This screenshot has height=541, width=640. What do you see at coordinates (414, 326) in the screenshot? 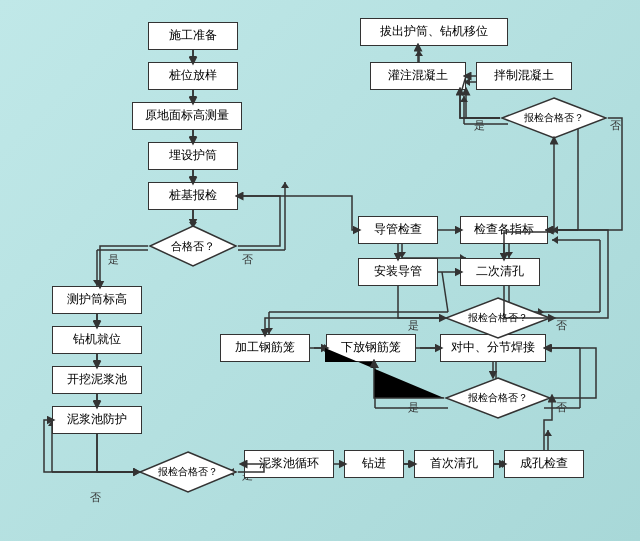
I see `d4-yes-label: 是` at bounding box center [414, 326].